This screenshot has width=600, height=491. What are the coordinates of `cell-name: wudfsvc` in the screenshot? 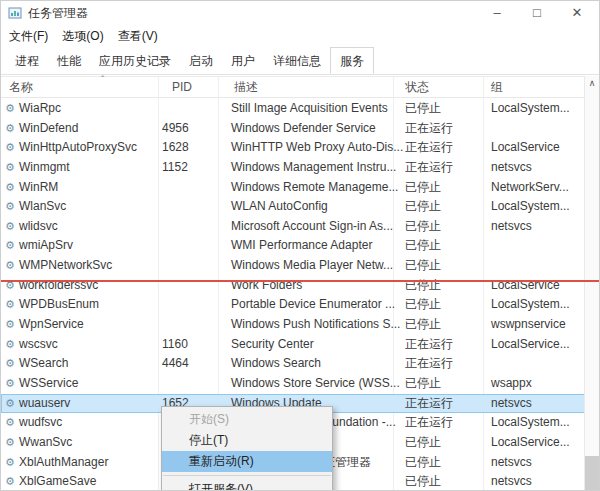 It's located at (40, 423).